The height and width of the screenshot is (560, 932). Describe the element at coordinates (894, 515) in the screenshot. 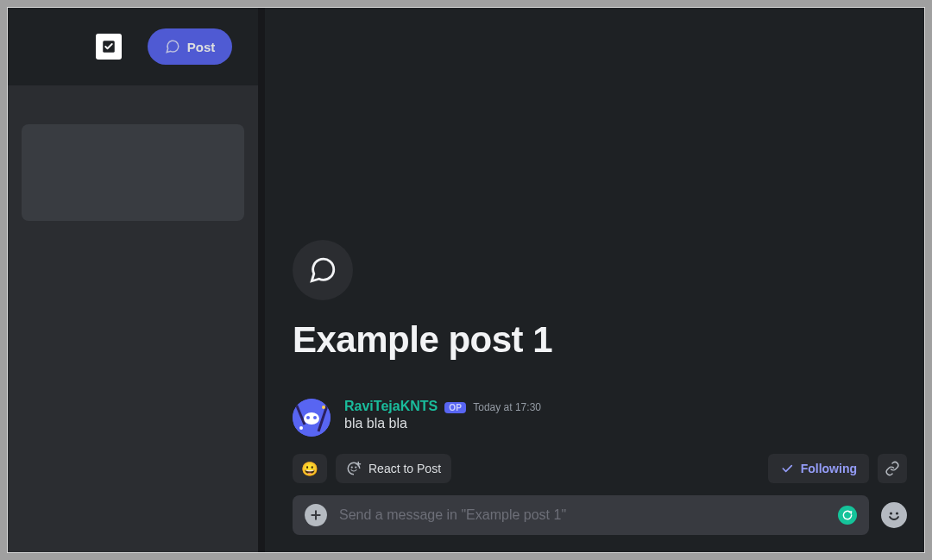

I see `emoji-picker-button` at that location.